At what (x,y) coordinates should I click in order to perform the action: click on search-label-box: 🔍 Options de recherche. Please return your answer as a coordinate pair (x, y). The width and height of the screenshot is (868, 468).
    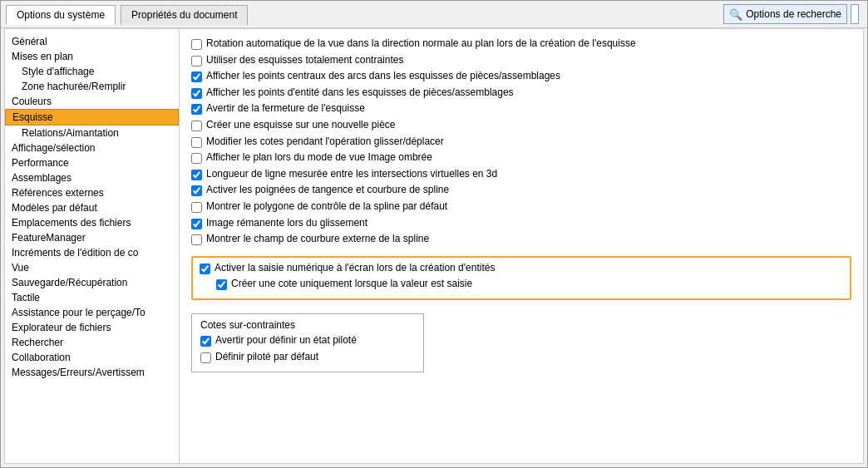
    Looking at the image, I should click on (785, 14).